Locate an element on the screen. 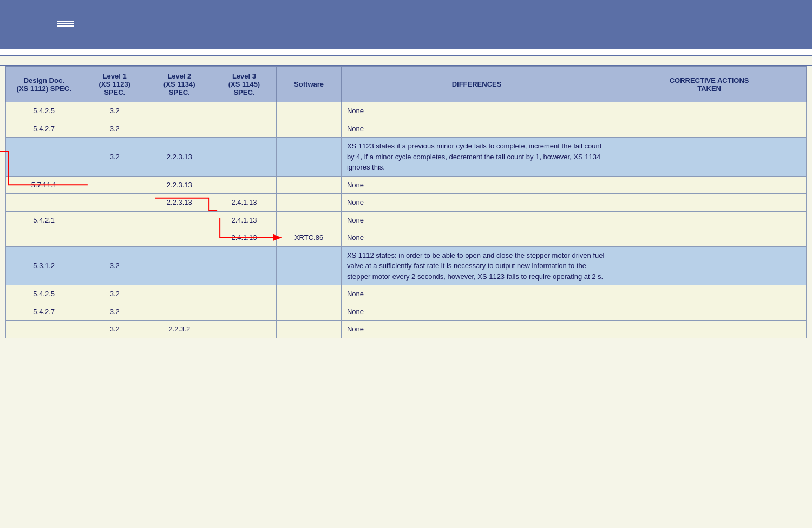 The height and width of the screenshot is (528, 812). table-row: 5.7.11.12.2.3.13None is located at coordinates (406, 185).